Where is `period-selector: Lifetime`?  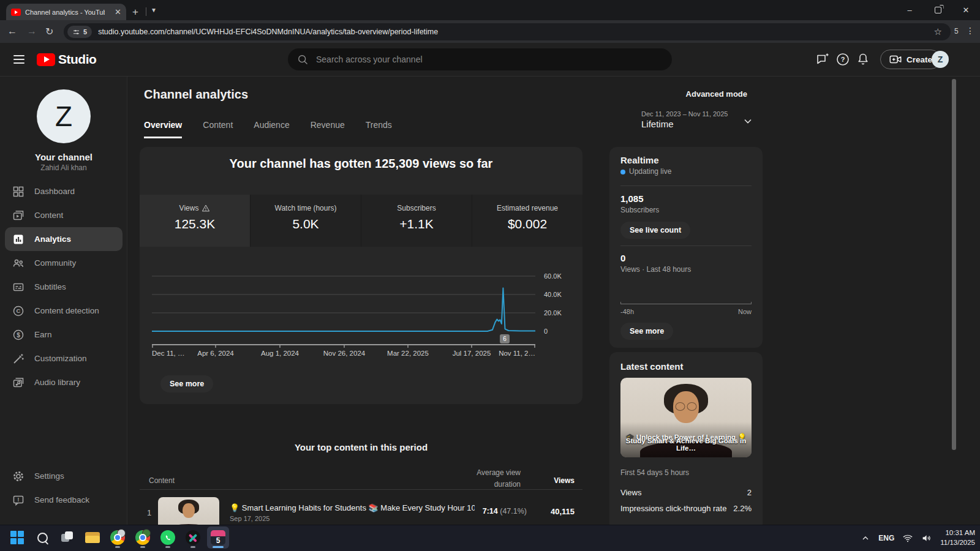
period-selector: Lifetime is located at coordinates (658, 124).